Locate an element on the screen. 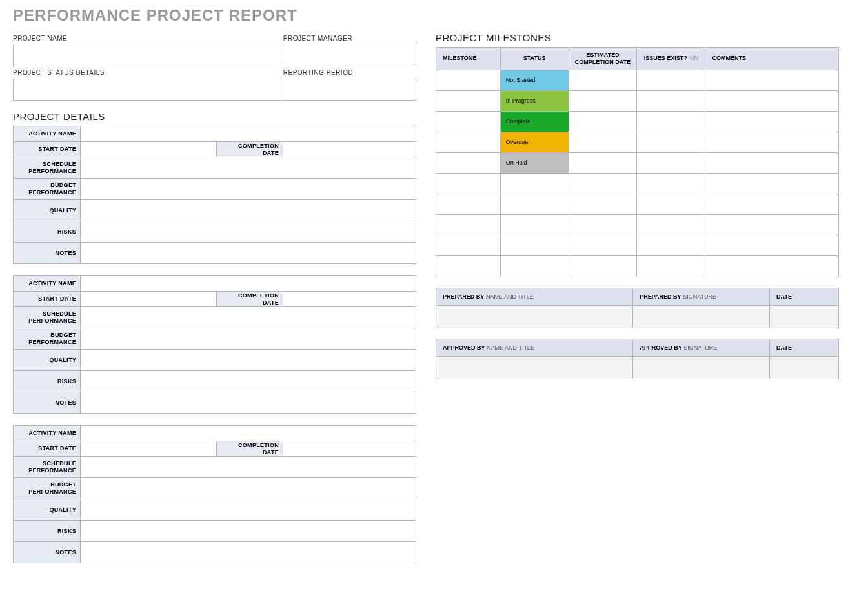 The height and width of the screenshot is (591, 868). prepared-by-name-input is located at coordinates (534, 317).